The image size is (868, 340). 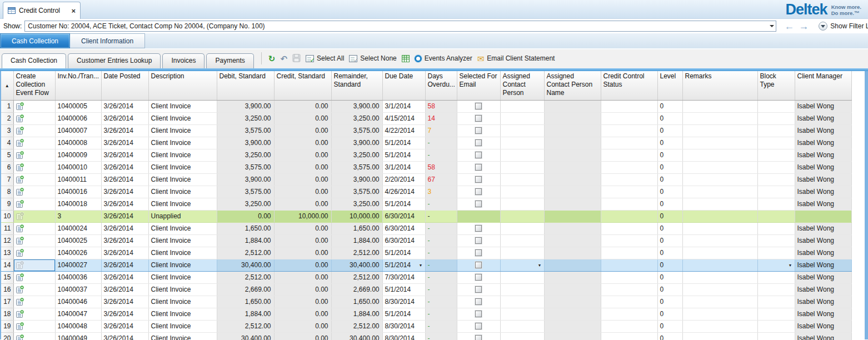 I want to click on cell-due: 3/1/2014, so click(x=403, y=167).